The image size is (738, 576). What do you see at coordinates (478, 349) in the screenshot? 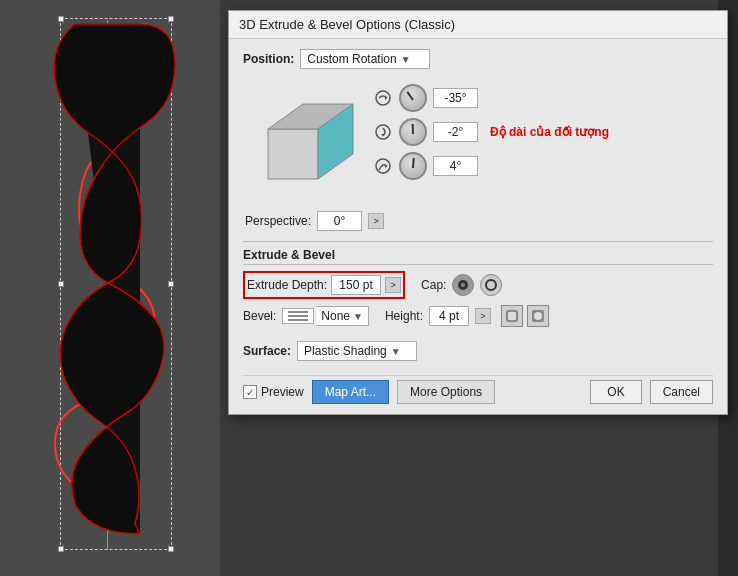
I see `surface-row: Surface: Plastic Shading ▼` at bounding box center [478, 349].